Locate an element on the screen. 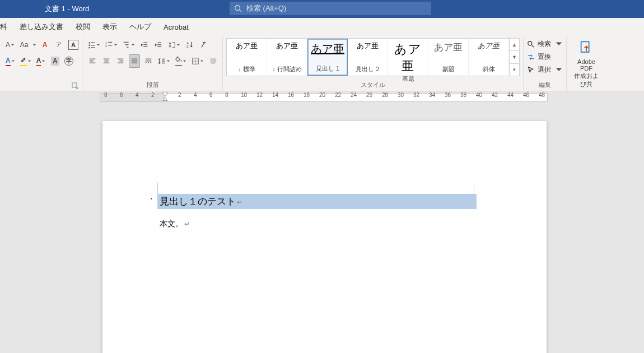 The height and width of the screenshot is (353, 644). font-color-button: A is located at coordinates (41, 61).